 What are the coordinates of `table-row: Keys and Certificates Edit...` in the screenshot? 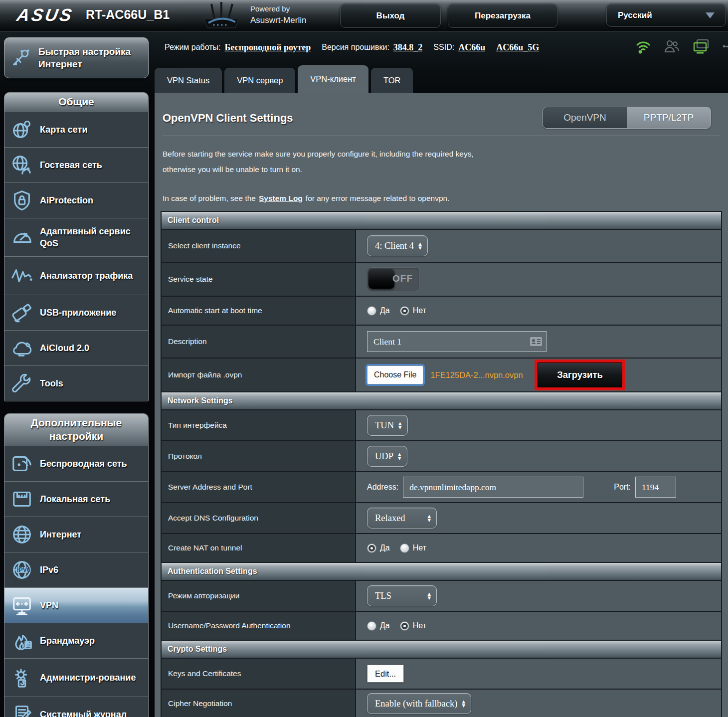 It's located at (441, 673).